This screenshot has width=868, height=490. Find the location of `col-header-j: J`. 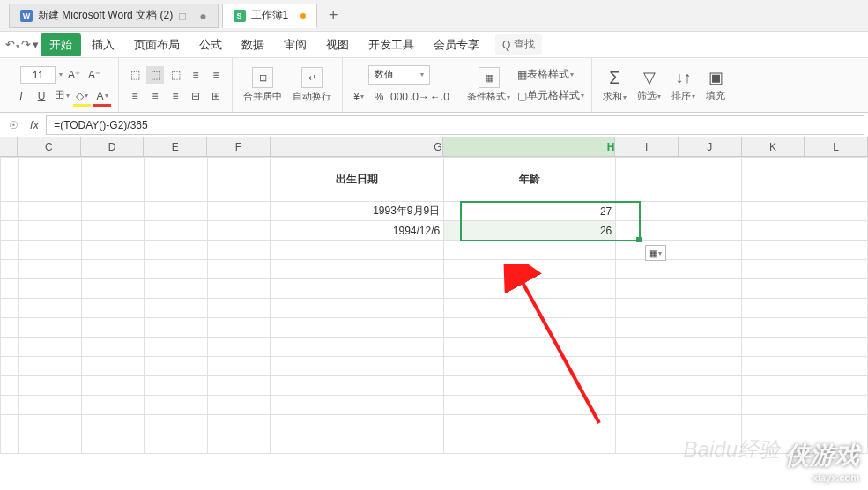

col-header-j: J is located at coordinates (710, 146).